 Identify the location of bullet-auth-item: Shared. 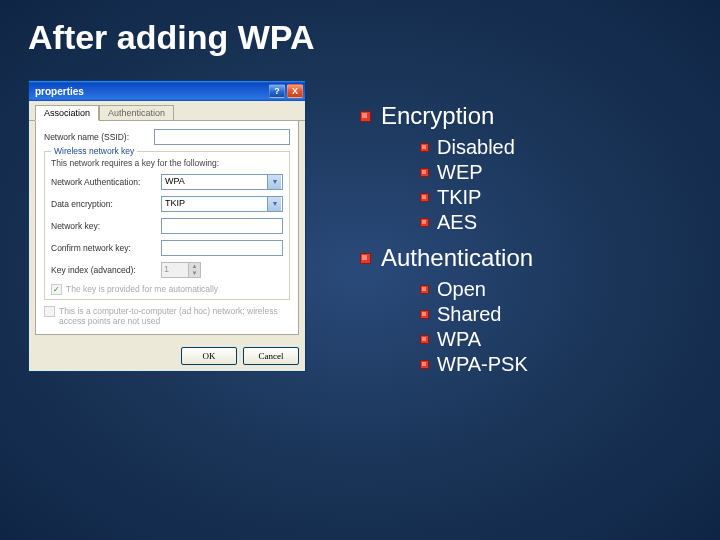
(560, 314).